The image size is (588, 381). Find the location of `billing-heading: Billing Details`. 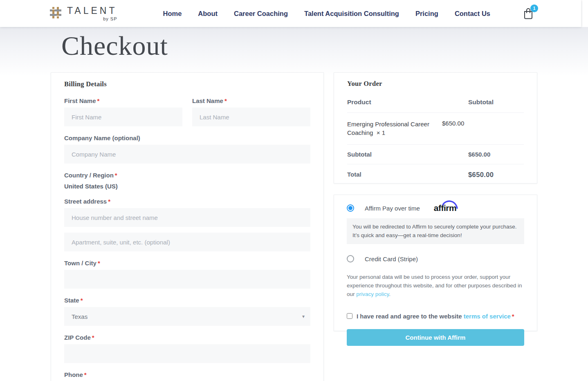

billing-heading: Billing Details is located at coordinates (187, 84).